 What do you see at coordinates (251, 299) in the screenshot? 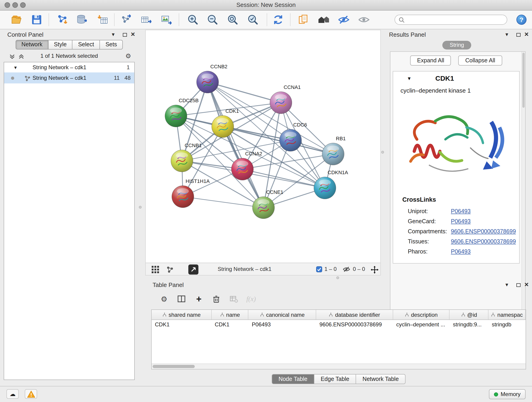
I see `function-builder-button: f(x)` at bounding box center [251, 299].